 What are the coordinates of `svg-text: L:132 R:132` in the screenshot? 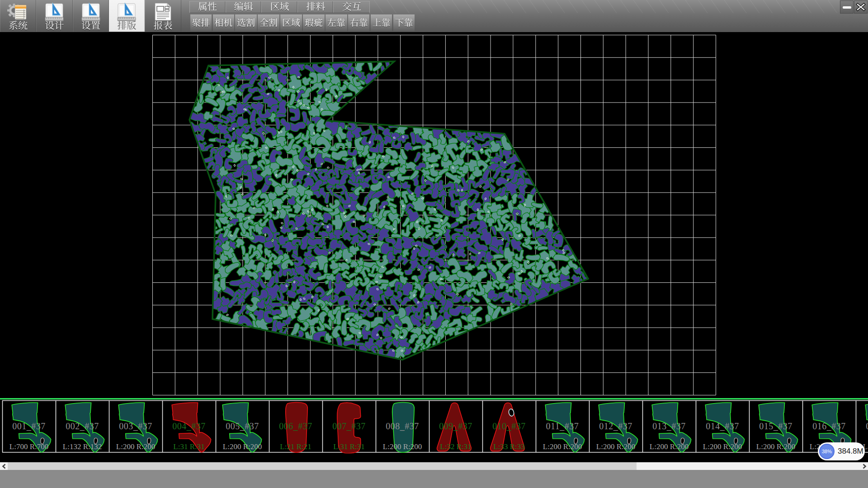 It's located at (82, 446).